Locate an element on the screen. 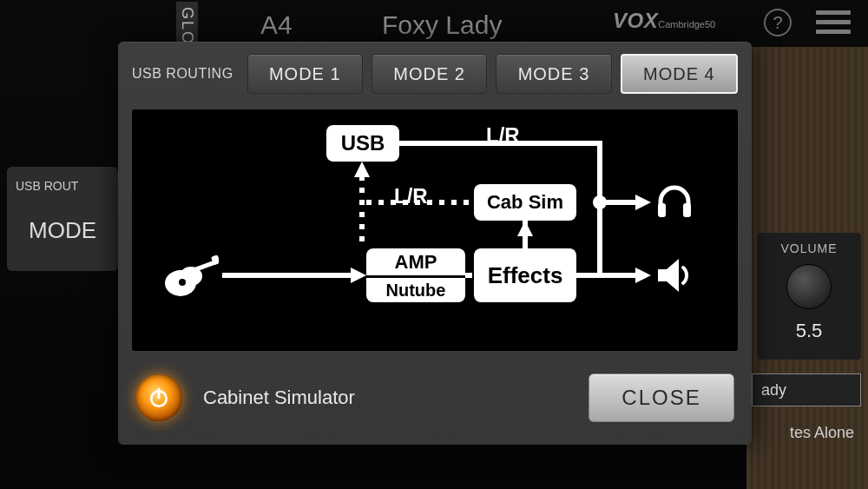 The image size is (868, 489). volume-knob is located at coordinates (809, 287).